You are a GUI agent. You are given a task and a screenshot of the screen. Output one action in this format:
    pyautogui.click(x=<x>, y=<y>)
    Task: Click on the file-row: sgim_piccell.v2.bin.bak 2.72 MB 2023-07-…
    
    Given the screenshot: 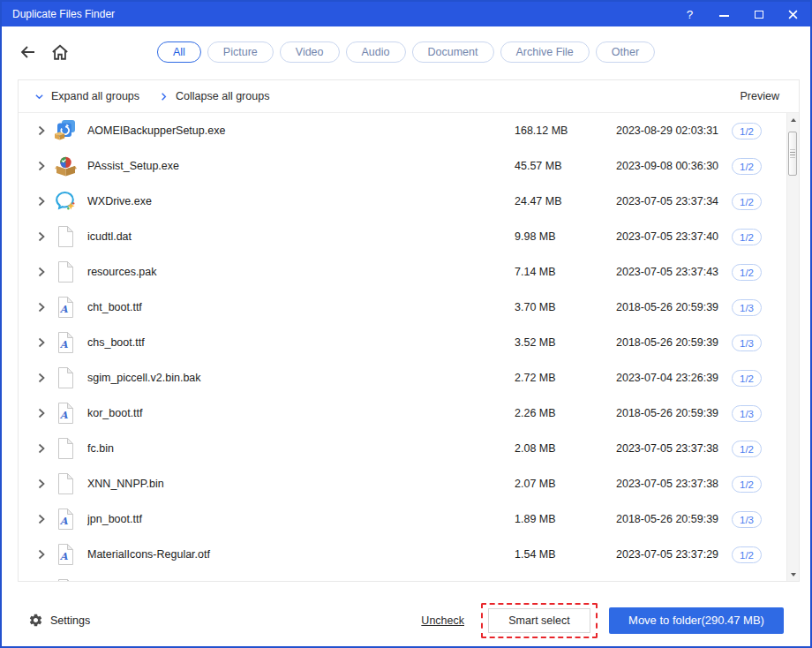 What is the action you would take?
    pyautogui.click(x=402, y=378)
    